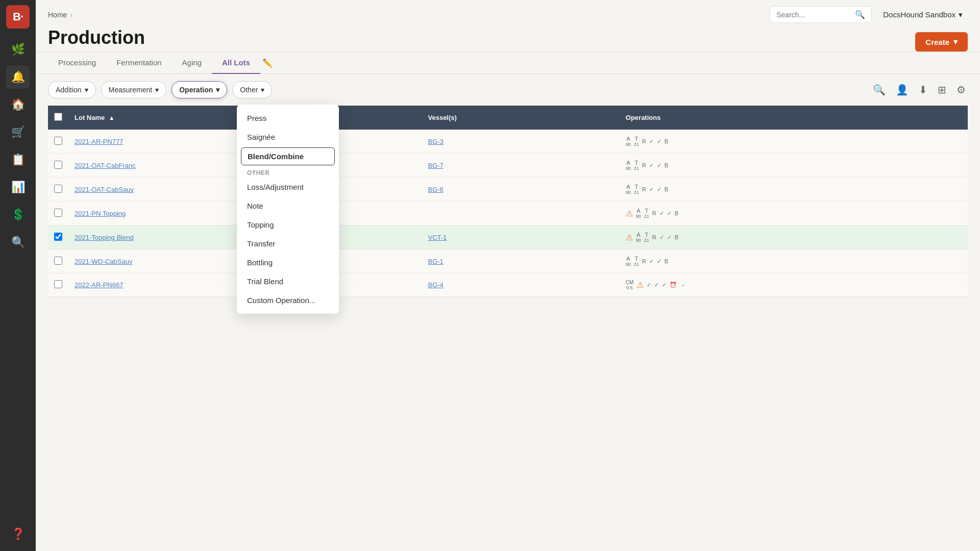  Describe the element at coordinates (821, 14) in the screenshot. I see `search-box: 🔍` at that location.